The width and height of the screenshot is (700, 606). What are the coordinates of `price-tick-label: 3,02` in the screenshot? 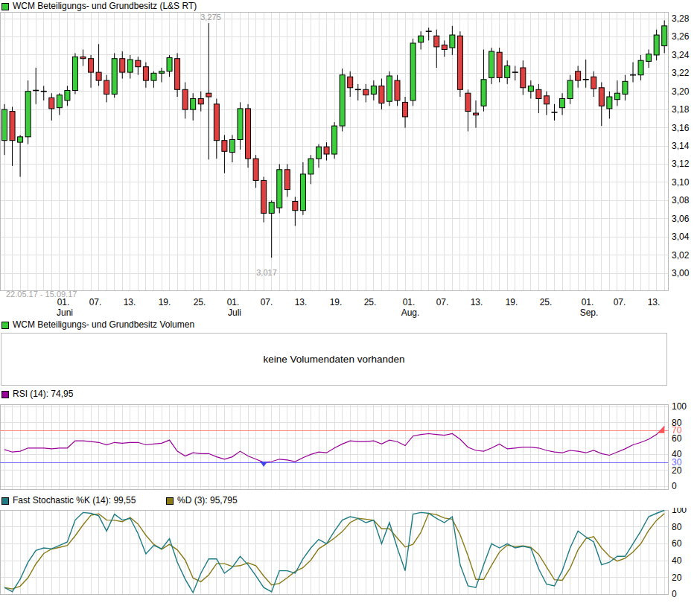 It's located at (681, 255).